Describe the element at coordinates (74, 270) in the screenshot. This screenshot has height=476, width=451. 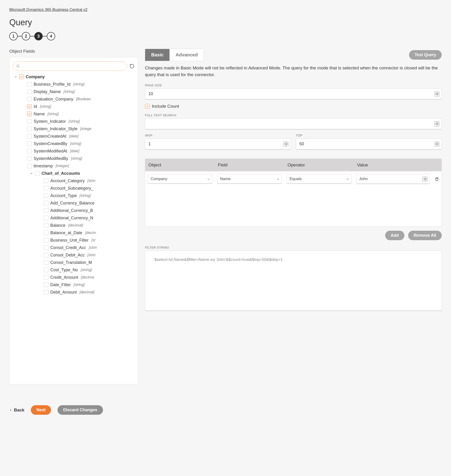
I see `tree-node: Cost_Type_No[string]` at that location.